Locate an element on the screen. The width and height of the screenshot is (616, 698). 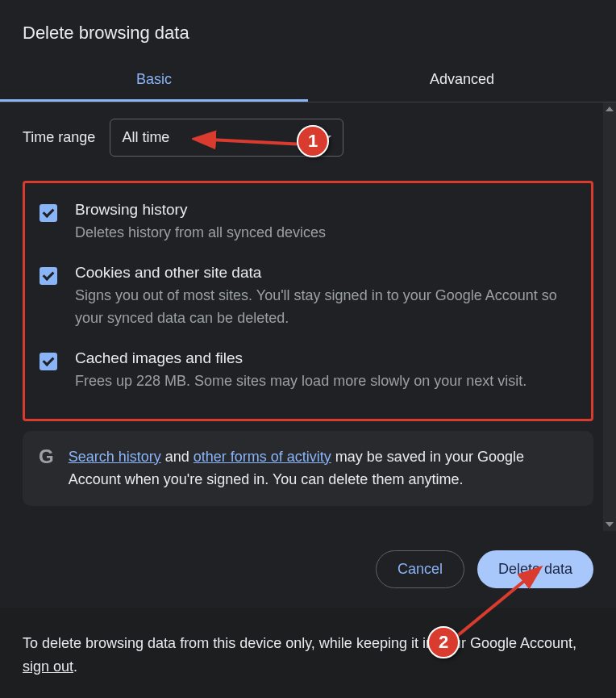
dialog-footer: Cancel Delete data 2 is located at coordinates (308, 570).